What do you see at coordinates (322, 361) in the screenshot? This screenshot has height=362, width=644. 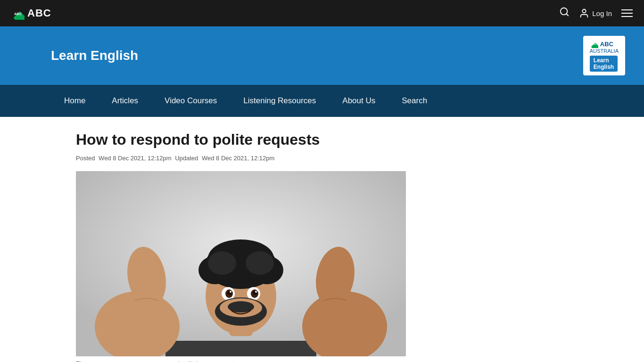 I see `article-image-caption: There are many ways we can respond polit…` at bounding box center [322, 361].